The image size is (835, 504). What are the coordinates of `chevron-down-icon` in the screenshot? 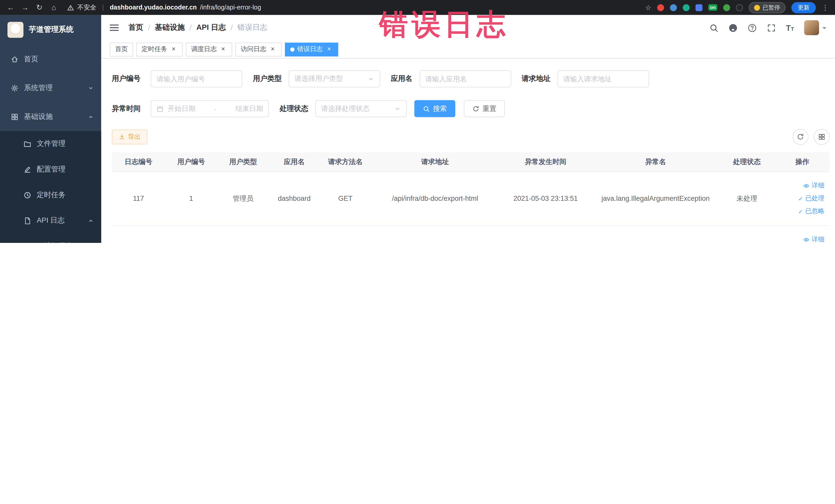 It's located at (91, 88).